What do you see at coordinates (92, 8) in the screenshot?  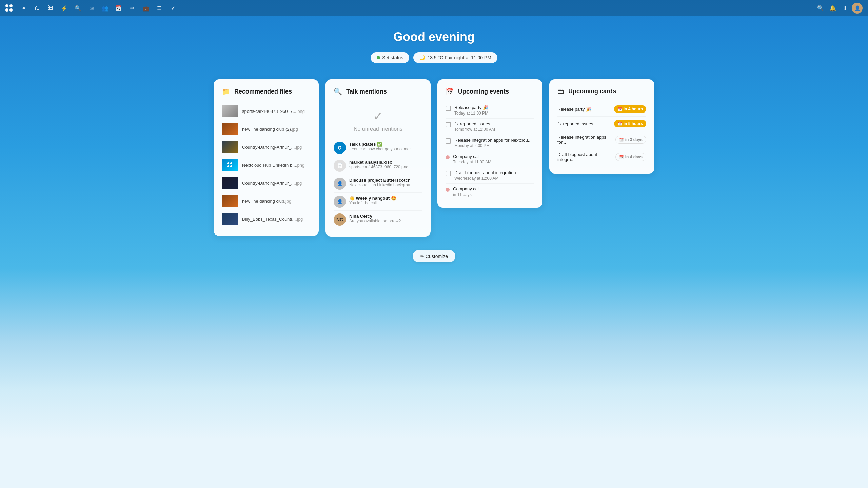 I see `nav-icon-mail: ✉` at bounding box center [92, 8].